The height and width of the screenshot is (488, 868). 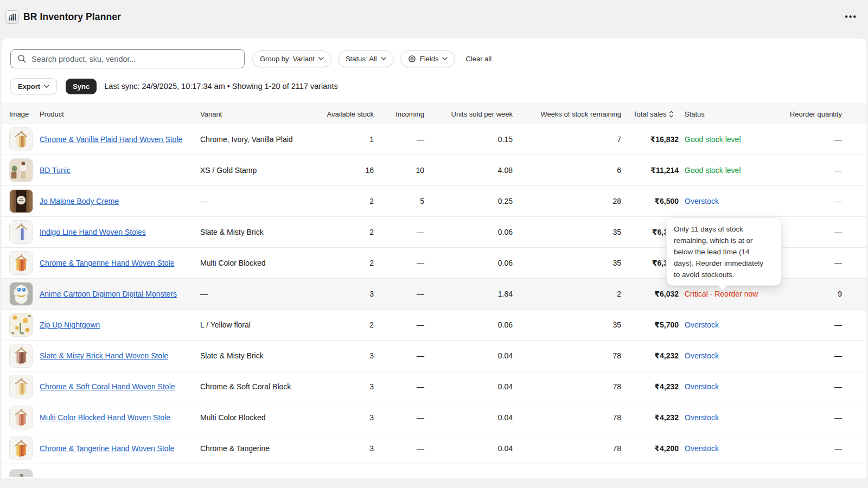 I want to click on col-product: Product, so click(x=120, y=114).